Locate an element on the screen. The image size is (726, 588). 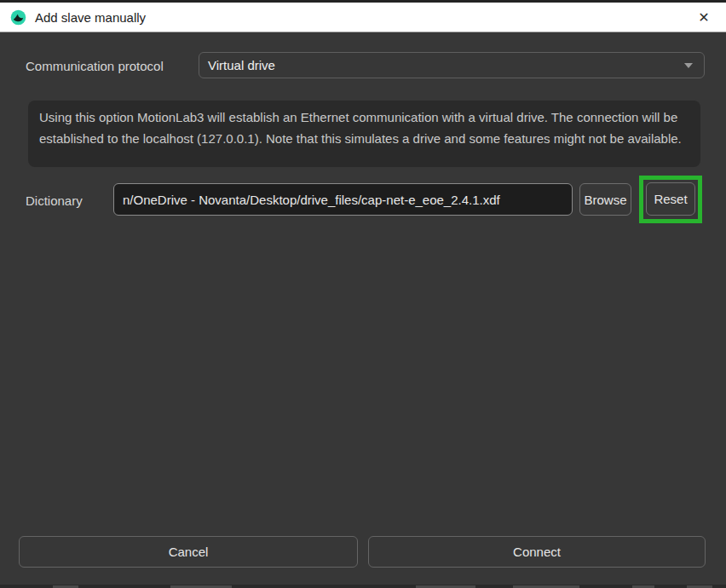
protocol-label: Communication protocol is located at coordinates (95, 66).